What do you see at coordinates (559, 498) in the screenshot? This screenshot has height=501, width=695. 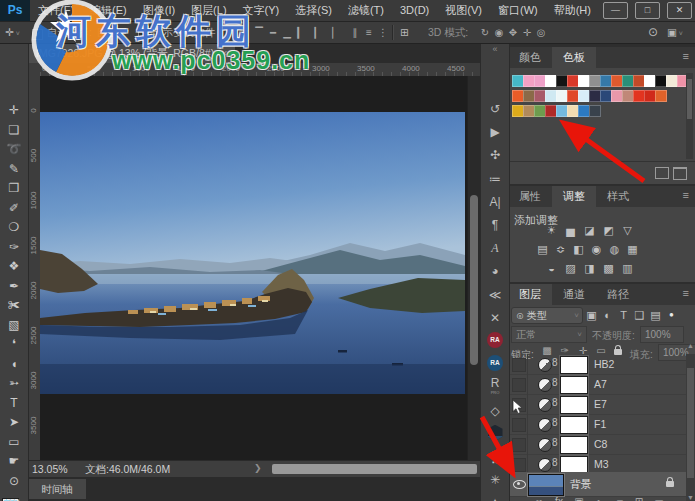 I see `layers-bottom-icon: fx` at bounding box center [559, 498].